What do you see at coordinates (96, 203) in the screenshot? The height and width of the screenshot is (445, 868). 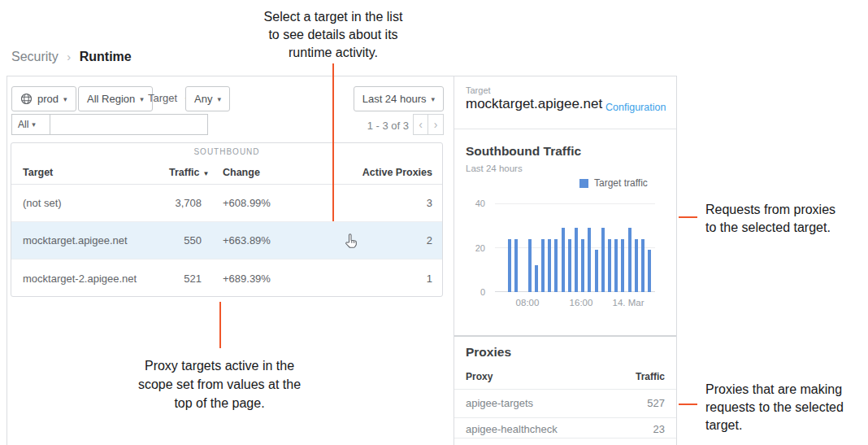 I see `cell-target: (not set)` at bounding box center [96, 203].